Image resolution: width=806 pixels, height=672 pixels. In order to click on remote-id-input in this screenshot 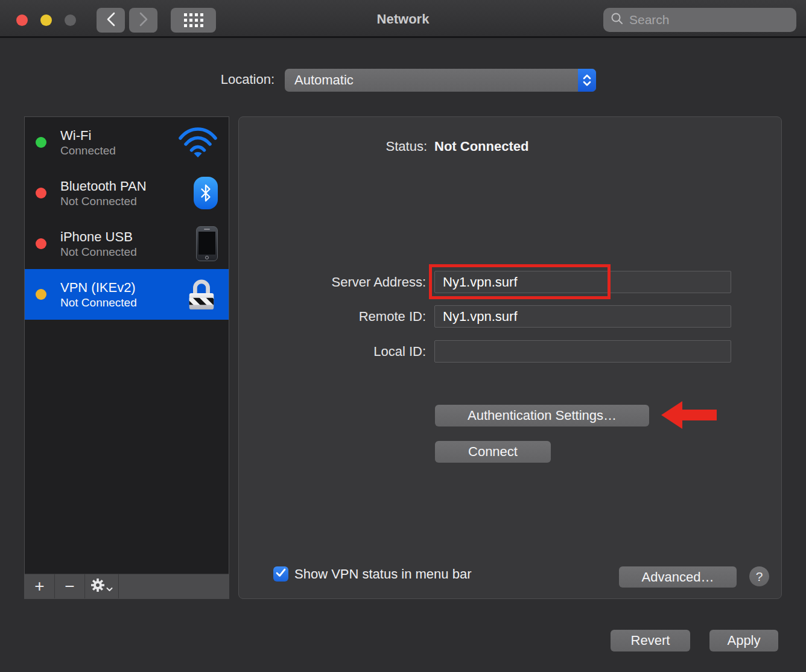, I will do `click(583, 316)`.